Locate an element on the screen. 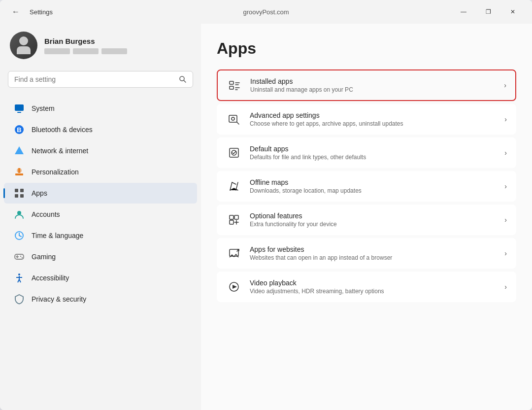  svg-text: B is located at coordinates (19, 130).